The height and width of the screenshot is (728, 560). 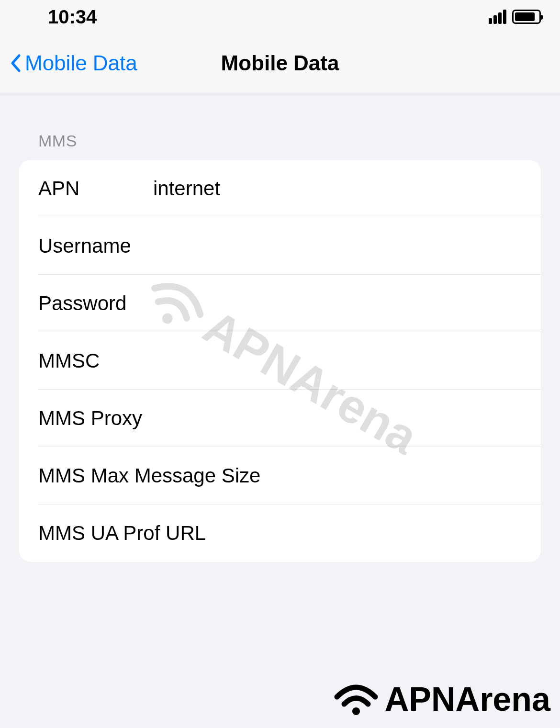 What do you see at coordinates (337, 246) in the screenshot?
I see `username-input` at bounding box center [337, 246].